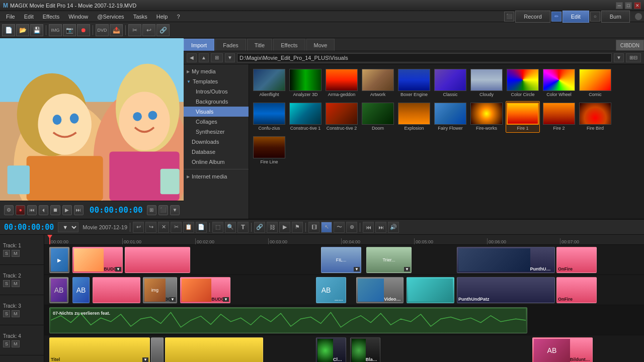 The height and width of the screenshot is (362, 644). Describe the element at coordinates (50, 239) in the screenshot. I see `playhead` at that location.